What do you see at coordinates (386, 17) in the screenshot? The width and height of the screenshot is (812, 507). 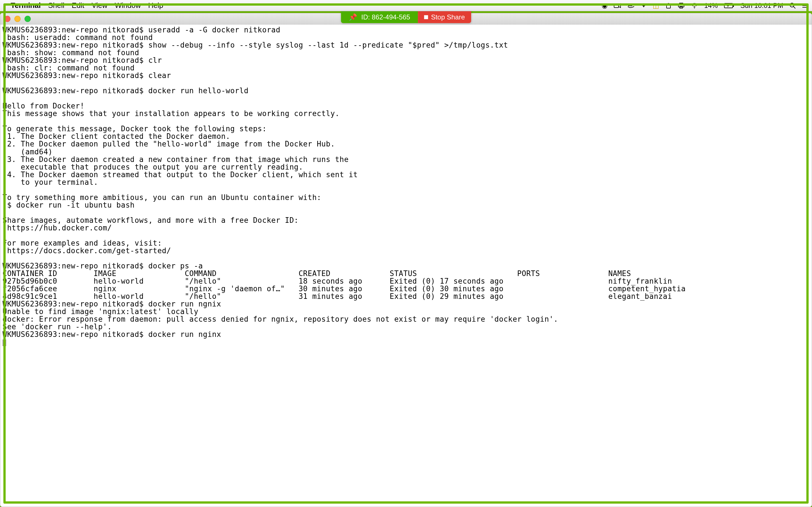 I see `share-id-label: ID: 862-494-565` at bounding box center [386, 17].